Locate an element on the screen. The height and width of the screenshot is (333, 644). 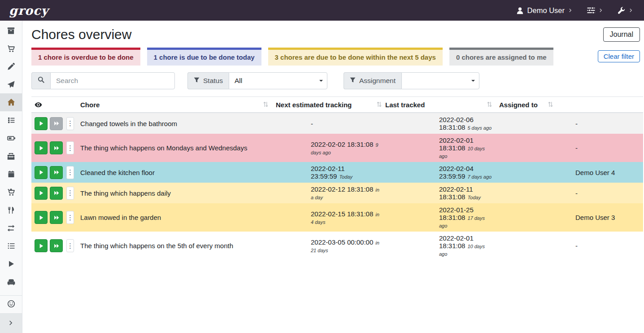
sidebar-item-recipes is located at coordinates (11, 66).